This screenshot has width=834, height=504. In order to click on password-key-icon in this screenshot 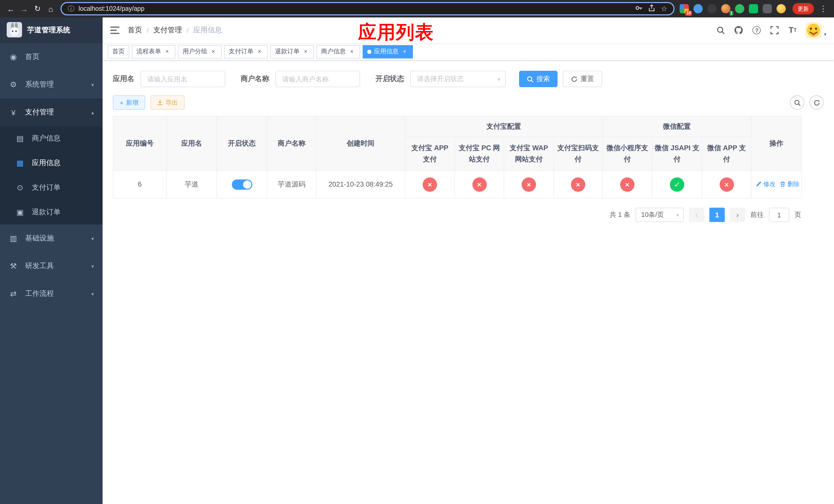, I will do `click(639, 9)`.